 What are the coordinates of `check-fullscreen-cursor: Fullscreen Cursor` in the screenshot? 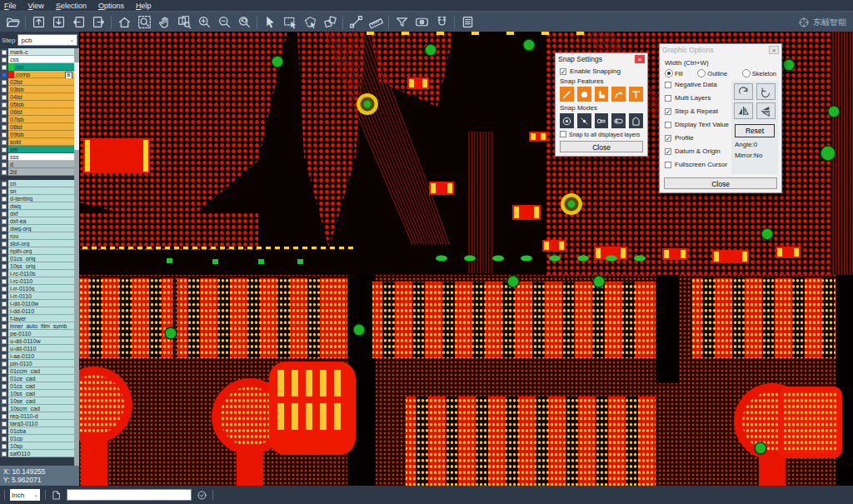 It's located at (697, 165).